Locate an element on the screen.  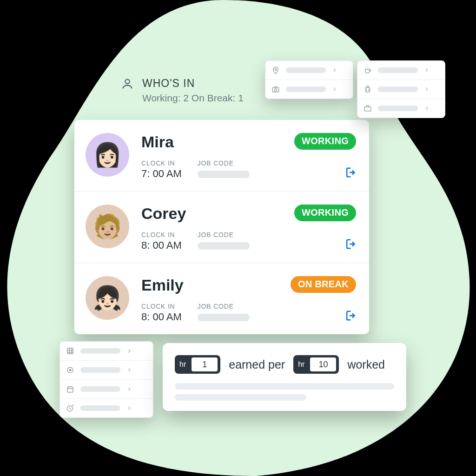
add-time-icon is located at coordinates (70, 408).